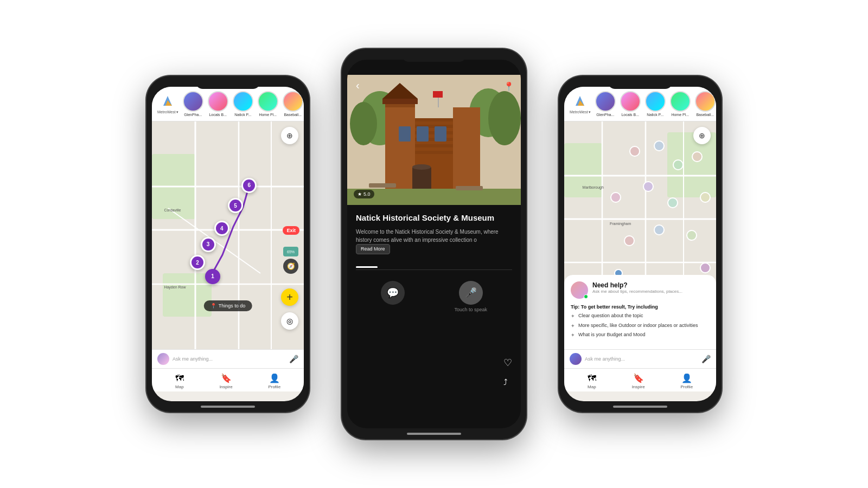 The height and width of the screenshot is (488, 868). I want to click on phone2-chat-button: 💬, so click(393, 293).